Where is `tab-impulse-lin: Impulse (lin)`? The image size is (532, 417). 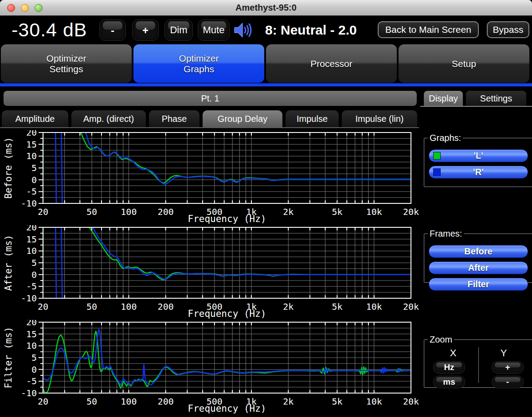 tab-impulse-lin: Impulse (lin) is located at coordinates (379, 119).